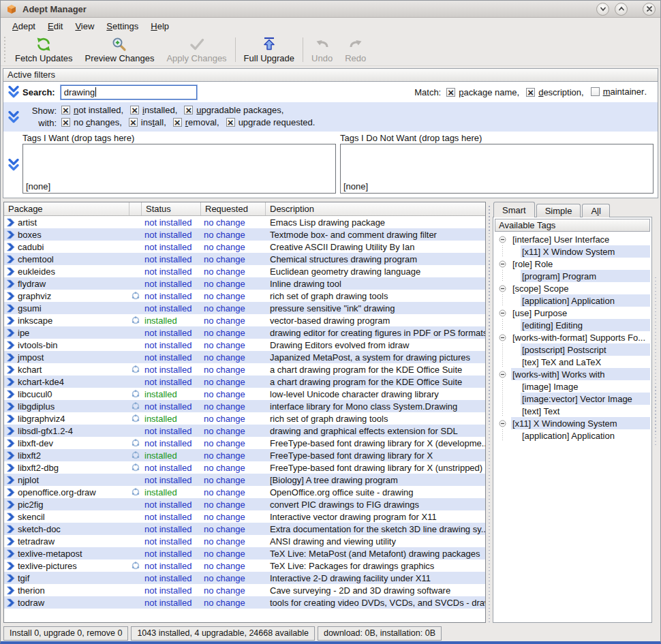  Describe the element at coordinates (245, 259) in the screenshot. I see `package-row-chemtool: chemtoolnot installedno changeChemical s…` at that location.